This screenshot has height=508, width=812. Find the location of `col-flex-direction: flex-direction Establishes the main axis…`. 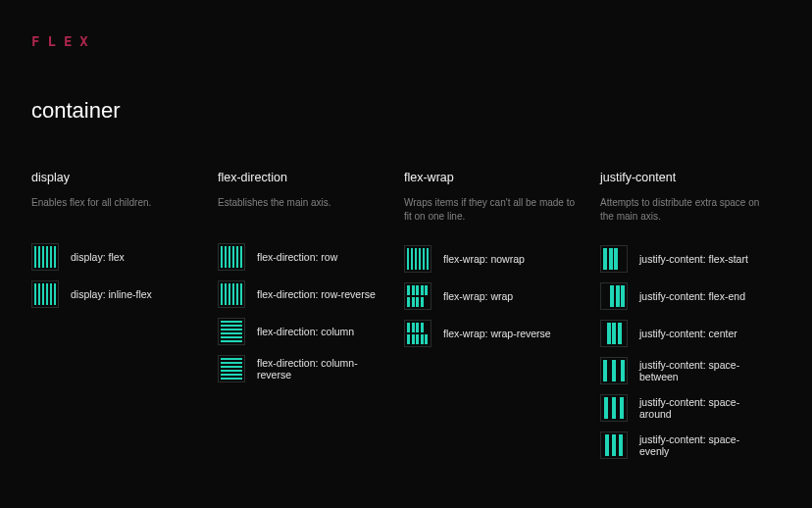

col-flex-direction: flex-direction Establishes the main axis… is located at coordinates (311, 320).